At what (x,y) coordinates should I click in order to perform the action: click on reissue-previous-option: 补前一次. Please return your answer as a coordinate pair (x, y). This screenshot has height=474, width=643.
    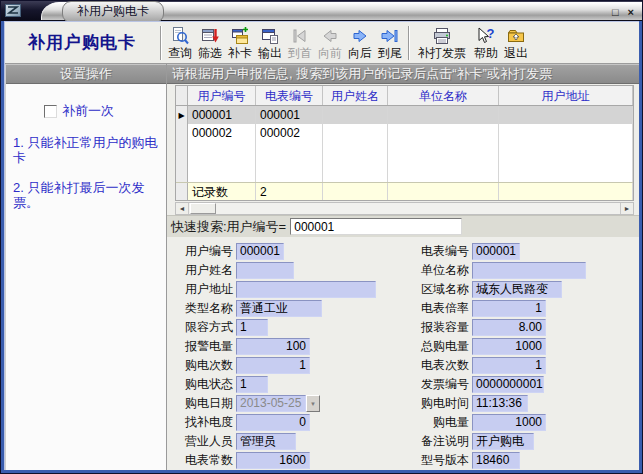
    Looking at the image, I should click on (105, 111).